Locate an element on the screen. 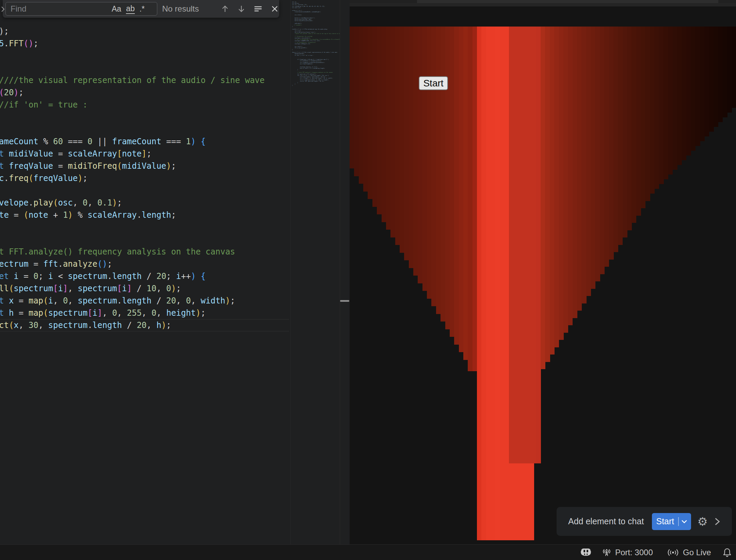  code-line: t h = map(spectrum[i], 0, 255, 0, height… is located at coordinates (144, 313).